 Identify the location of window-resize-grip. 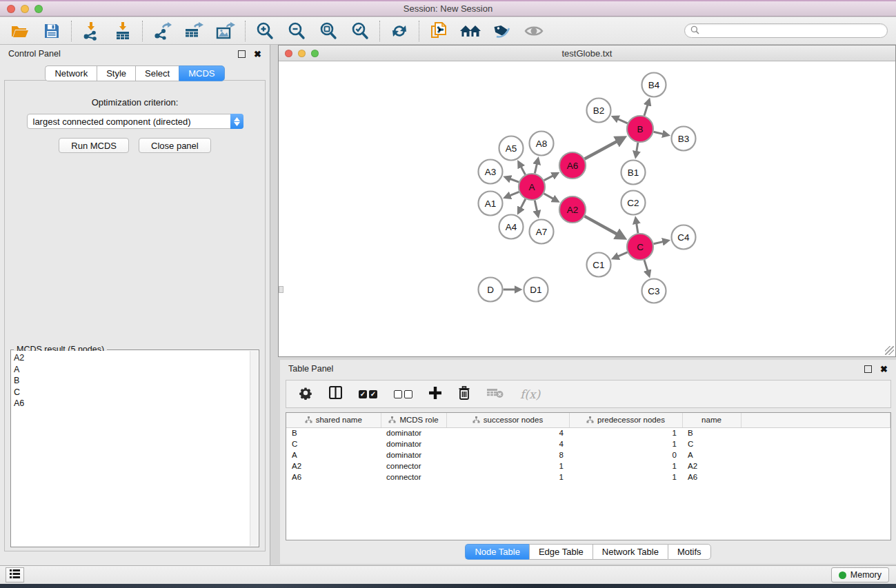
(890, 350).